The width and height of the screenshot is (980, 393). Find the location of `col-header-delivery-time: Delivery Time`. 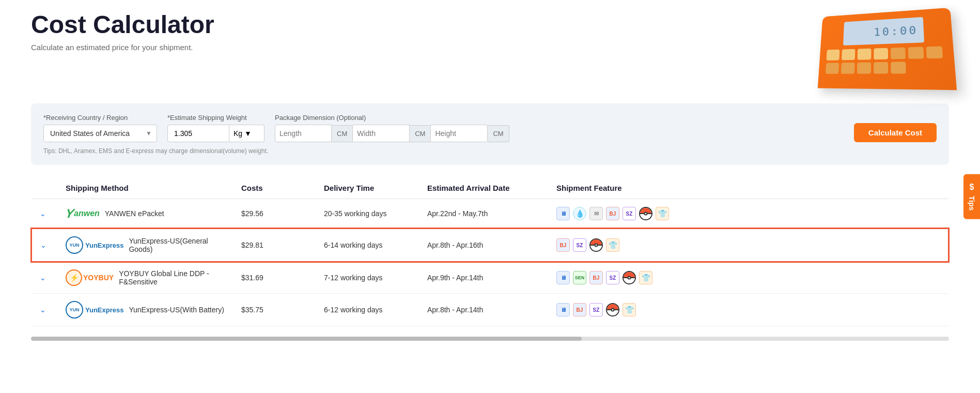

col-header-delivery-time: Delivery Time is located at coordinates (367, 188).